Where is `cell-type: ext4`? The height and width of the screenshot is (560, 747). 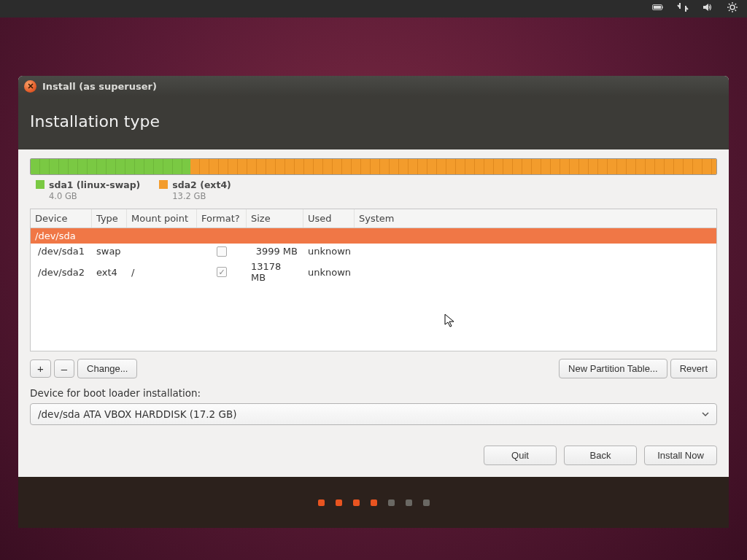 cell-type: ext4 is located at coordinates (109, 272).